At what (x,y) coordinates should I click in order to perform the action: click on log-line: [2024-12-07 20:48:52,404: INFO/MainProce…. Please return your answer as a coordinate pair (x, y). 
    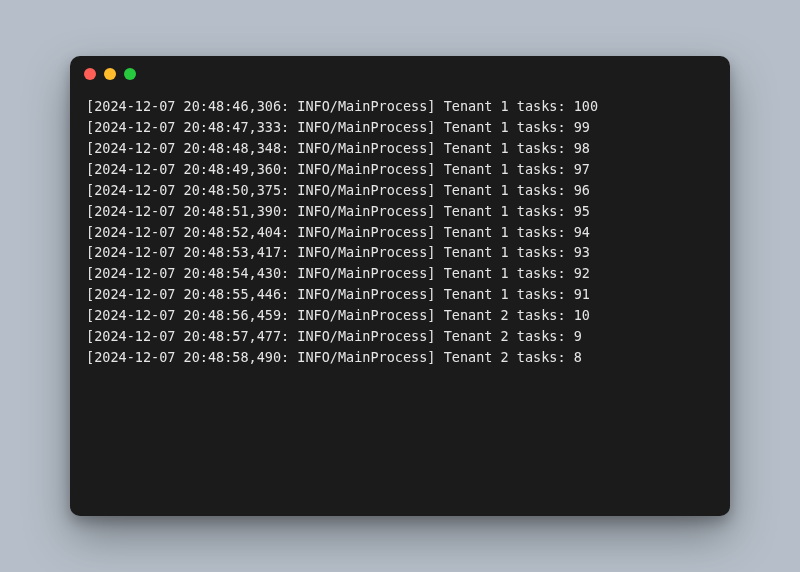
    Looking at the image, I should click on (400, 232).